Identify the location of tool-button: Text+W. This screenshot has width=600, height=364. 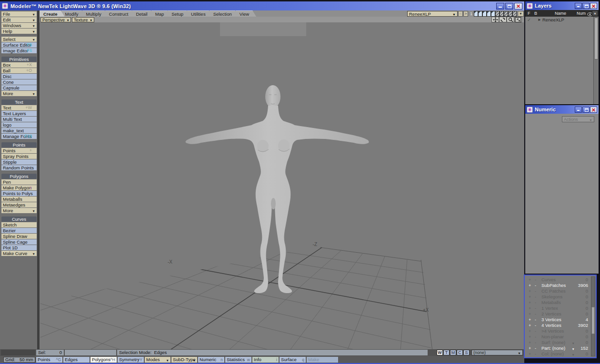
(19, 108).